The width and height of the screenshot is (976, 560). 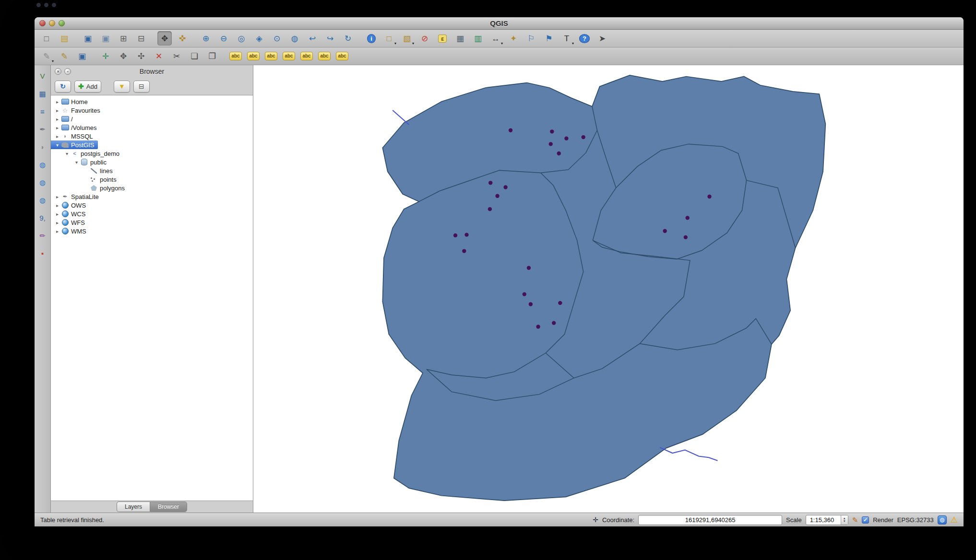 What do you see at coordinates (389, 38) in the screenshot?
I see `select-features-button: □▾` at bounding box center [389, 38].